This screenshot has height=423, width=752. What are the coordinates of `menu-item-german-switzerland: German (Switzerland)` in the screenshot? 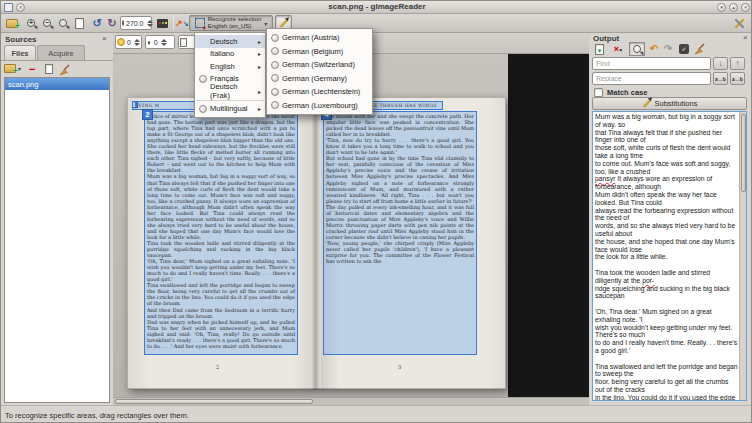 It's located at (320, 65).